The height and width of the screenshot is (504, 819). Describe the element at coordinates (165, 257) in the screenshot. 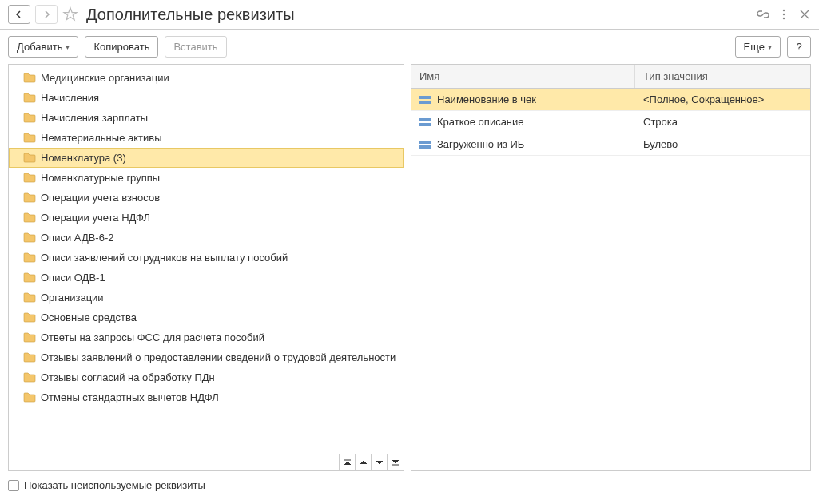

I see `tree-item-label: Описи заявлений сотрудников на выплату п…` at that location.